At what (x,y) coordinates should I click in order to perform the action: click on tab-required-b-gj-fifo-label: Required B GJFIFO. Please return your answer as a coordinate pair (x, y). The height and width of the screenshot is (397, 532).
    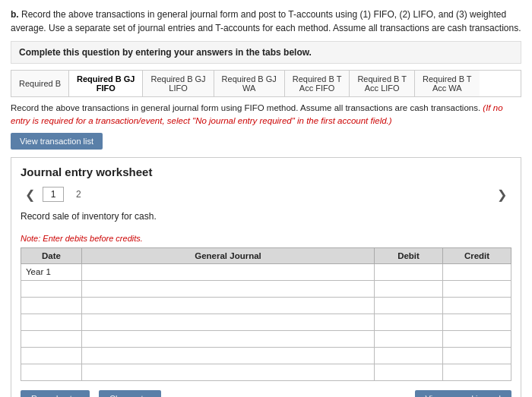
    Looking at the image, I should click on (106, 83).